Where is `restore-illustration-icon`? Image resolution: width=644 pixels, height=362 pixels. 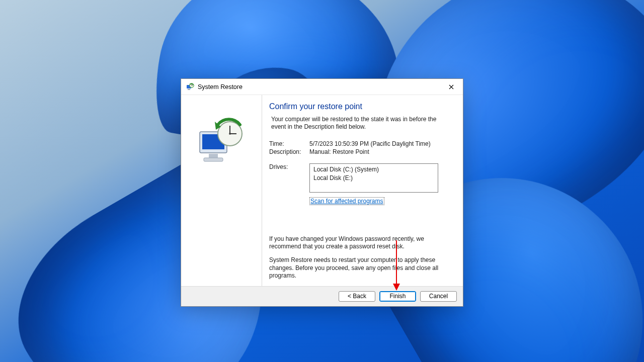
restore-illustration-icon is located at coordinates (221, 143).